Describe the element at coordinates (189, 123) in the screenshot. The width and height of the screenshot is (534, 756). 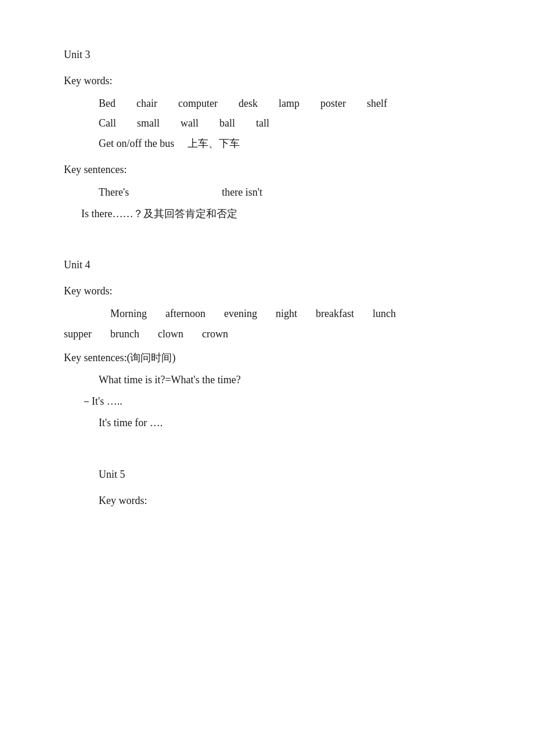
I see `keyword-wall: wall` at that location.